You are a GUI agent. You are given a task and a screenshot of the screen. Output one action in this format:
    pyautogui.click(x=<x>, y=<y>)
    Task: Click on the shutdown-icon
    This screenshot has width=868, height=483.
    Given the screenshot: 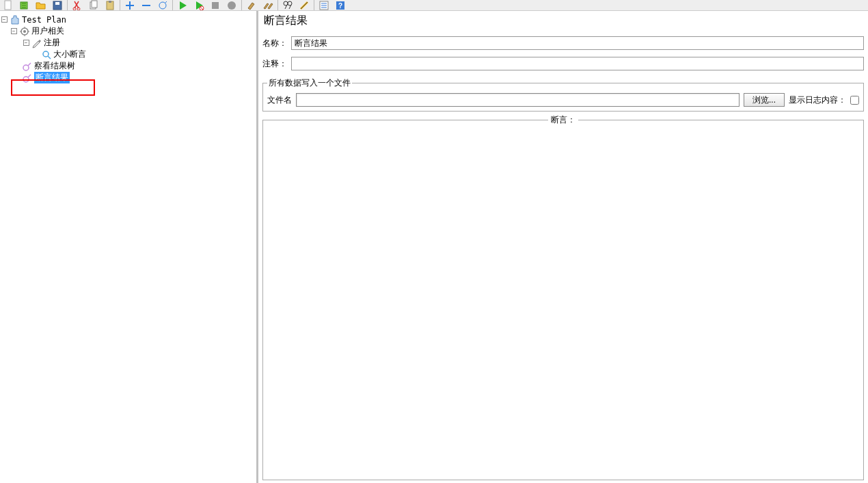 What is the action you would take?
    pyautogui.click(x=232, y=5)
    